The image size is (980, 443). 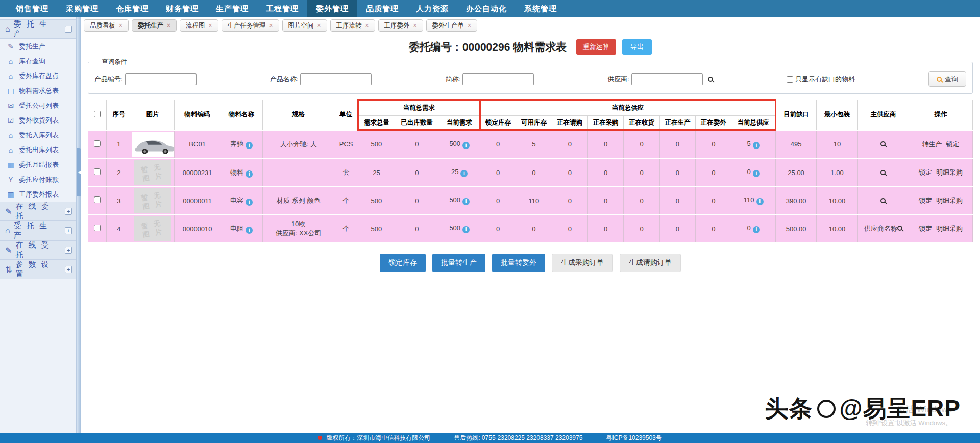 What do you see at coordinates (486, 9) in the screenshot?
I see `nav-oa: 办公自动化` at bounding box center [486, 9].